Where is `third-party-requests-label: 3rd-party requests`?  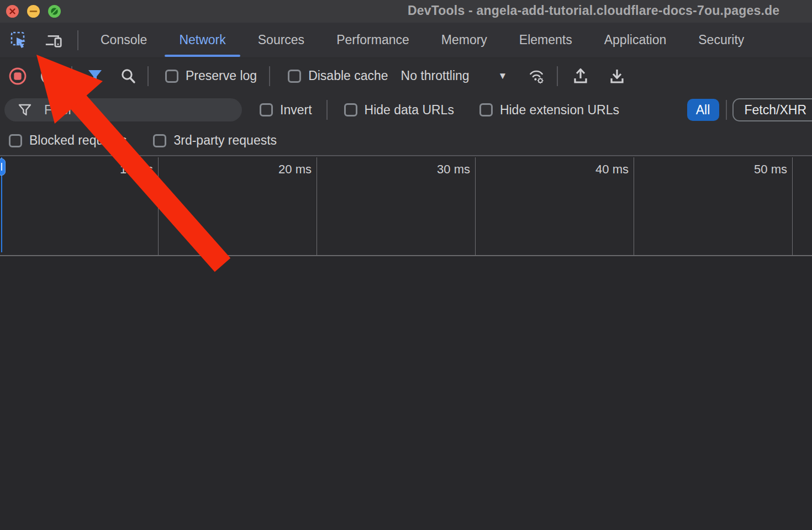 third-party-requests-label: 3rd-party requests is located at coordinates (225, 140).